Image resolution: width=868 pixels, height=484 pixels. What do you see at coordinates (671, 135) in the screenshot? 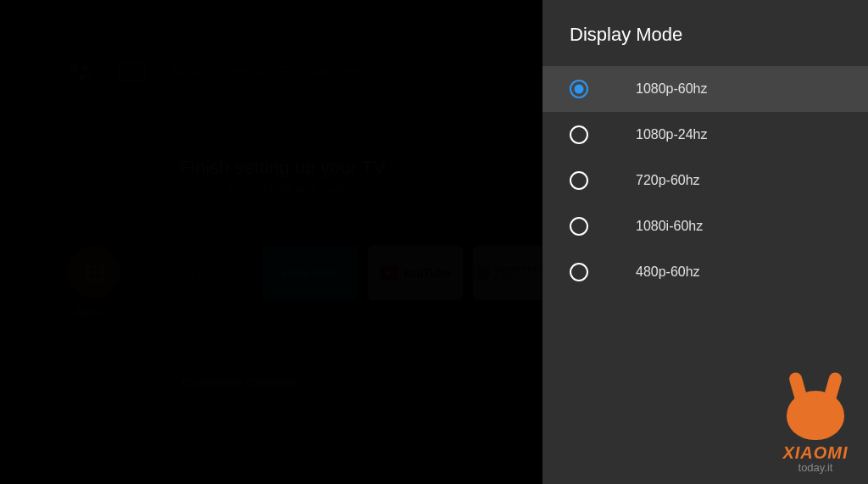
I see `option-label: 1080p-24hz` at bounding box center [671, 135].